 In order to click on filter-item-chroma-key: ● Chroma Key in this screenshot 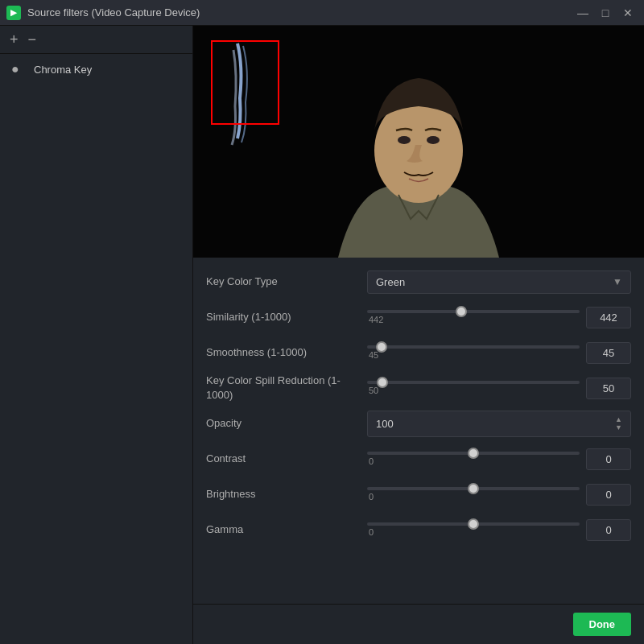, I will do `click(97, 69)`.